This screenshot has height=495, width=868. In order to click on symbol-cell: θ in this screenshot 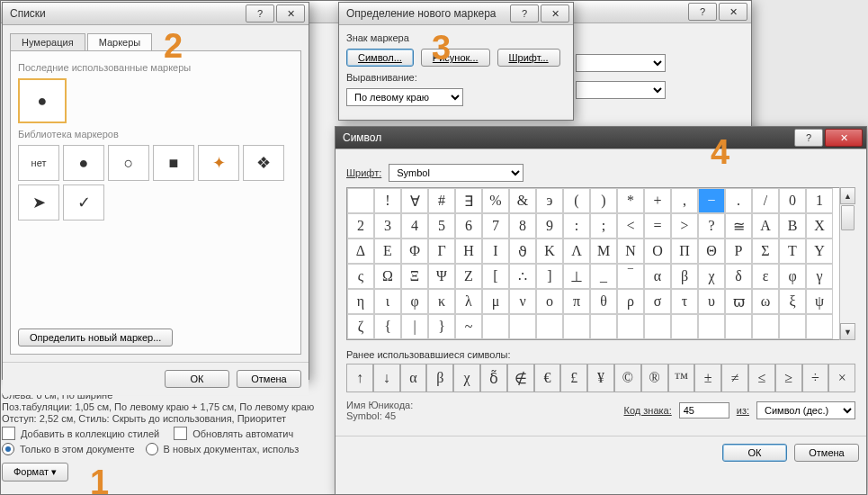, I will do `click(604, 302)`.